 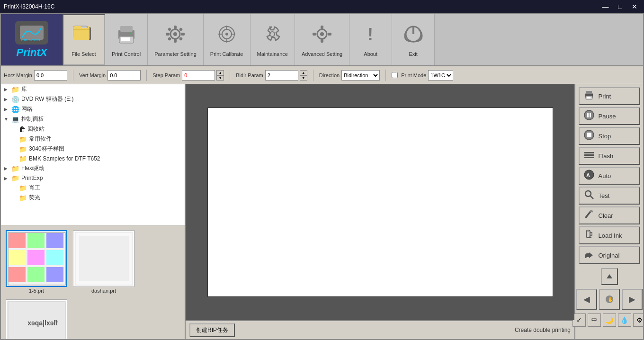 What do you see at coordinates (40, 139) in the screenshot?
I see `tree-label-common-software: 常用软件` at bounding box center [40, 139].